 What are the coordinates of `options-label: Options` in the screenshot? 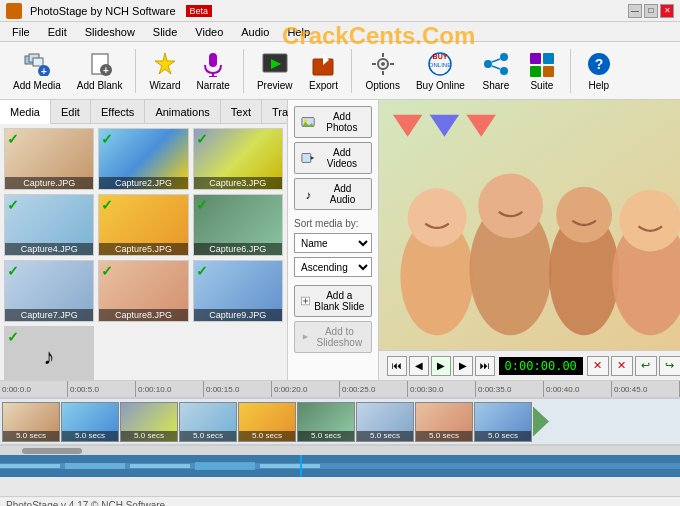 It's located at (382, 86).